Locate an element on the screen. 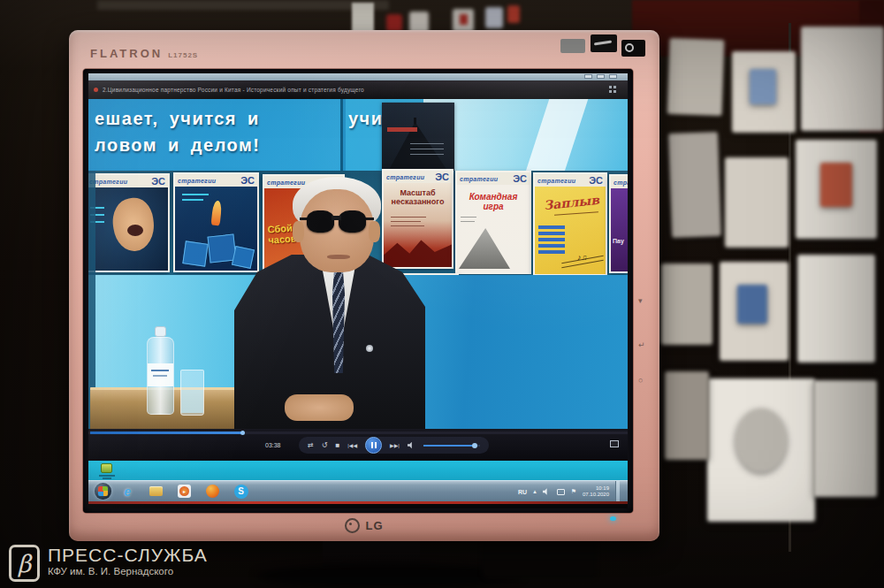 The image size is (884, 588). network-icon is located at coordinates (560, 492).